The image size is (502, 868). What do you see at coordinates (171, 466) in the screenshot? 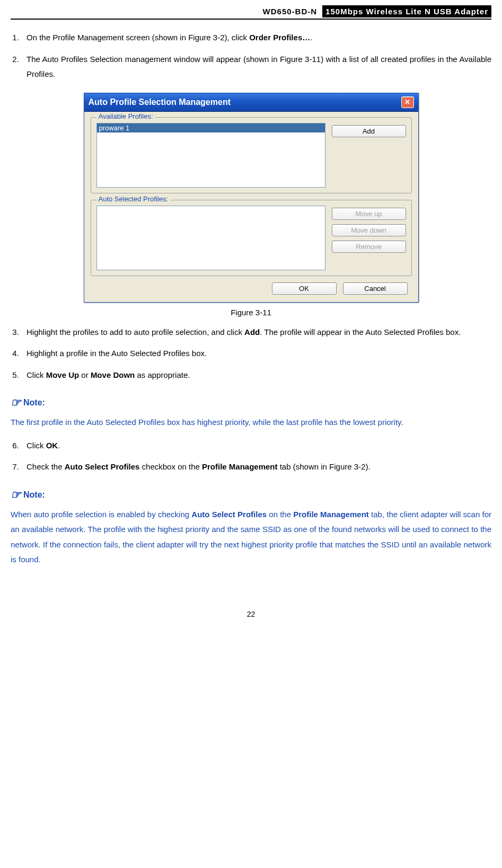
I see `step-7-mid: checkbox on the` at bounding box center [171, 466].